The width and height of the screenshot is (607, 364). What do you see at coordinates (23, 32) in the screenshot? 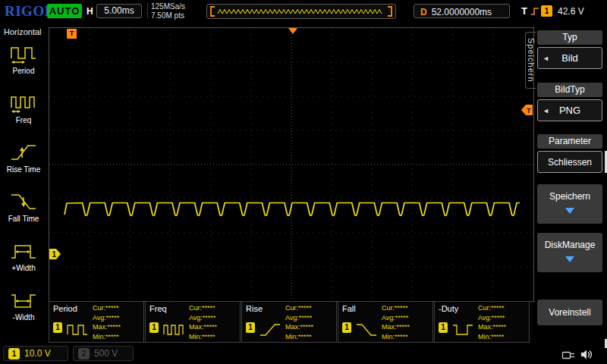
I see `sidebar-title: Horizontal` at bounding box center [23, 32].